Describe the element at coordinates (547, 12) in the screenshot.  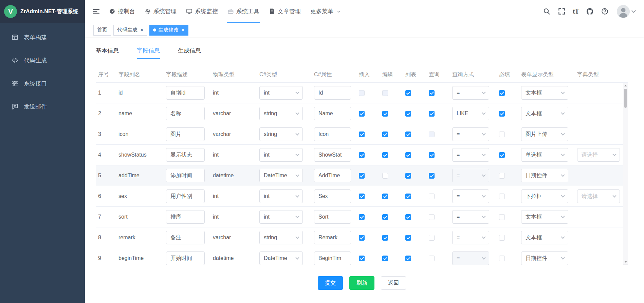
I see `search-icon` at that location.